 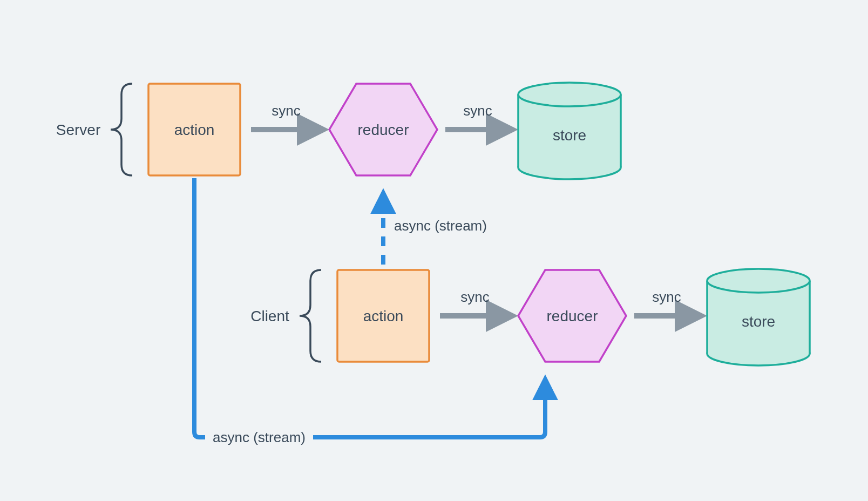 What do you see at coordinates (270, 316) in the screenshot?
I see `client-label: Client` at bounding box center [270, 316].